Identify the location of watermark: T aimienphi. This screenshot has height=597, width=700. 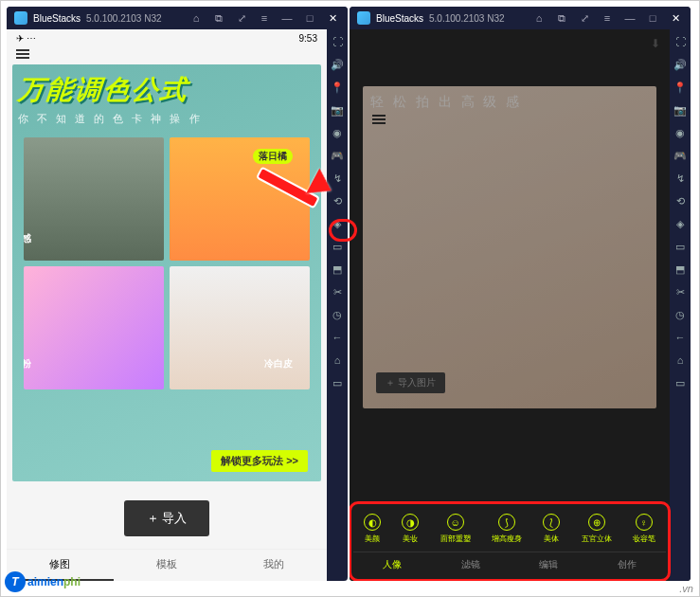
(43, 582).